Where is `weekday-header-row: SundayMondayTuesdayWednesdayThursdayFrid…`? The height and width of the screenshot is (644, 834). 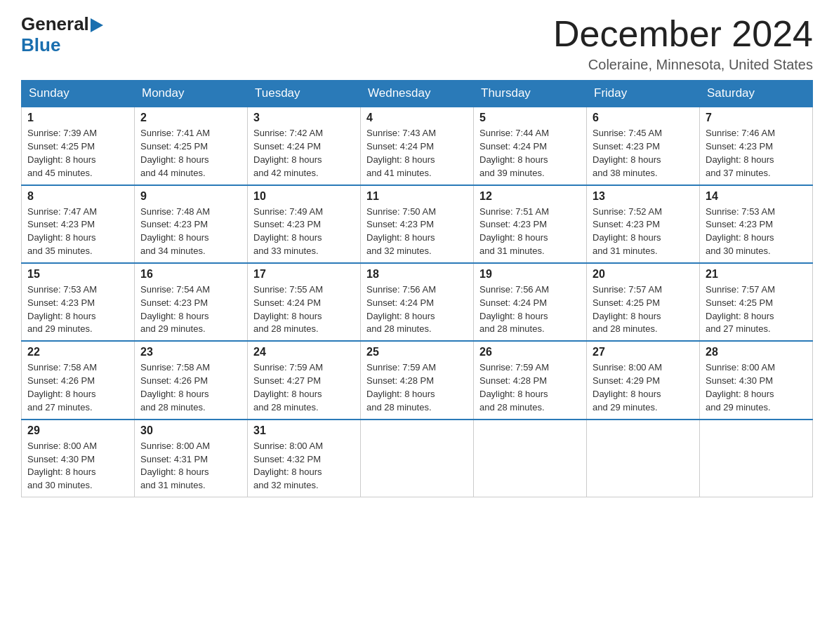 weekday-header-row: SundayMondayTuesdayWednesdayThursdayFrid… is located at coordinates (417, 94).